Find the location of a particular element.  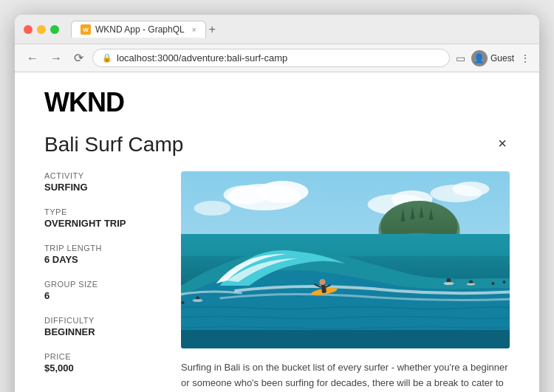

detail-type: TYPE OVERNIGHT TRIP is located at coordinates (102, 219).